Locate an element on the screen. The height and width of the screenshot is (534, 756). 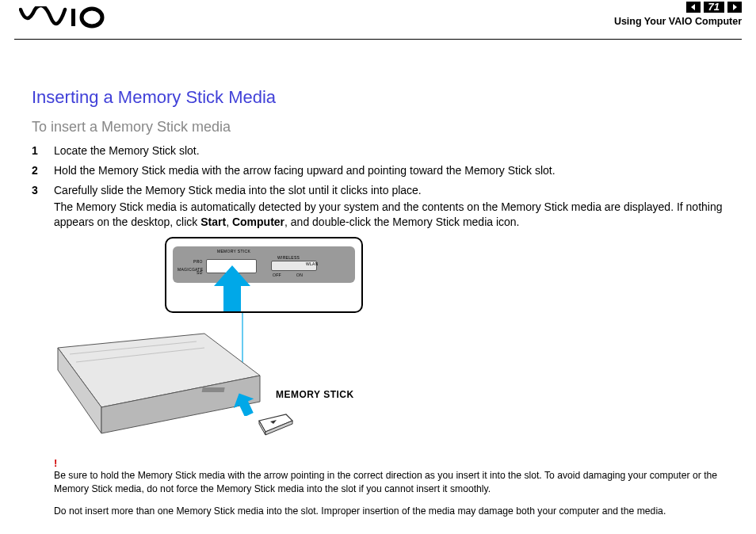
page-subtitle: To insert a Memory Stick media is located at coordinates (378, 127).